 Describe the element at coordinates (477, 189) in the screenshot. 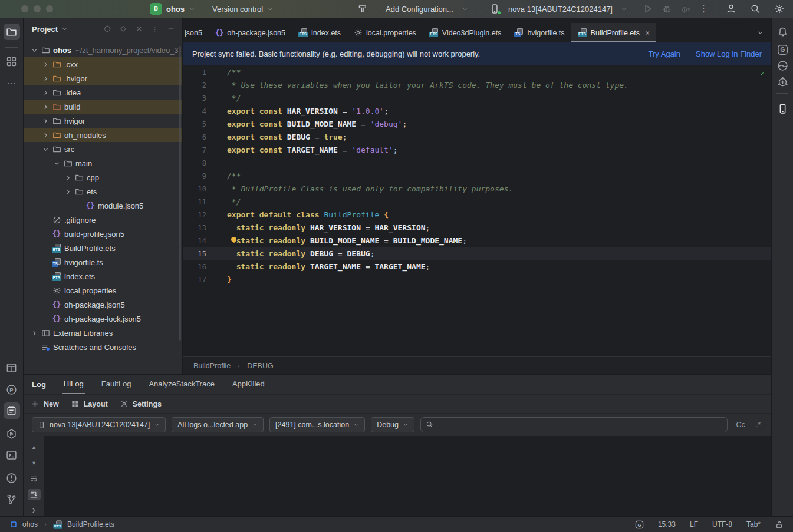

I see `code-line-10: 10 * BuildProfile Class is used only for…` at that location.